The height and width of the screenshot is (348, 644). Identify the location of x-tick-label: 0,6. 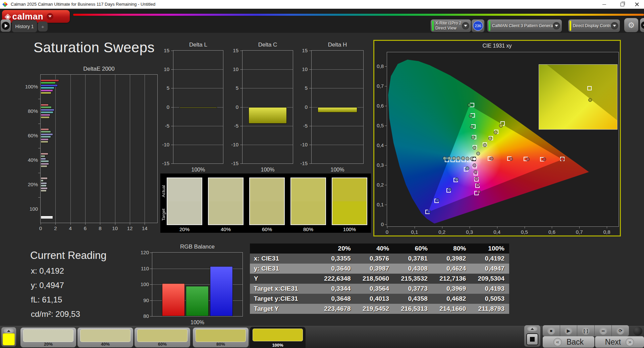
(552, 232).